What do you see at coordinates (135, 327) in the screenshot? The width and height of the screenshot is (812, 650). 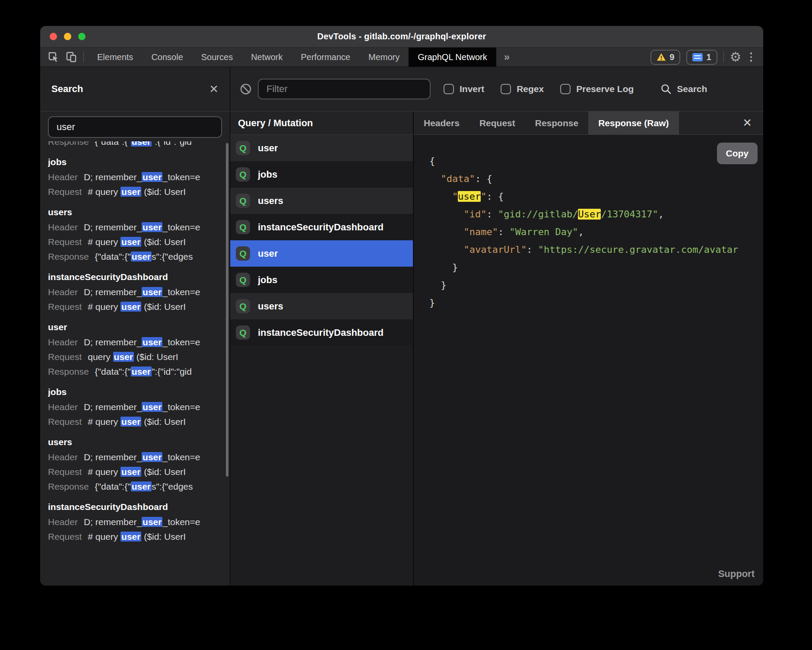 I see `search-result-operation-name: user` at bounding box center [135, 327].